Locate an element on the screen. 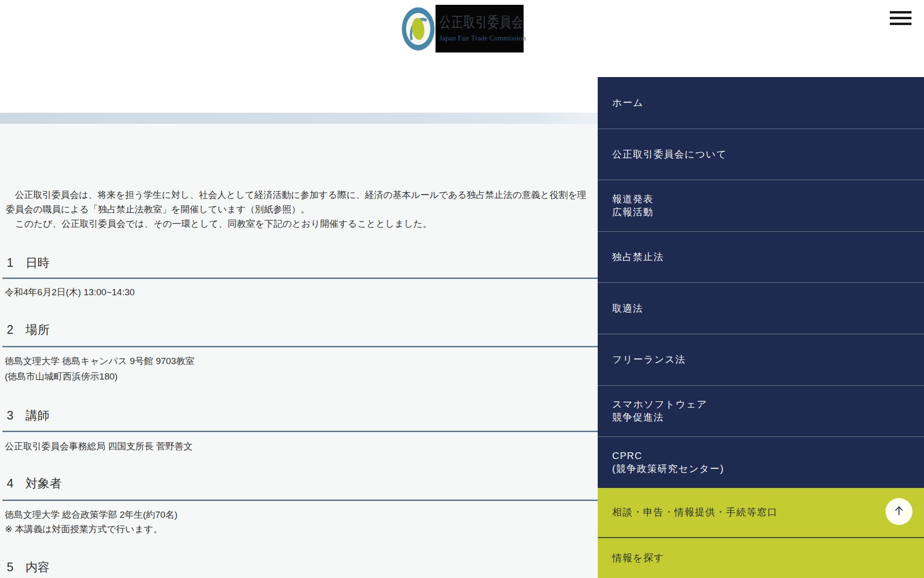 This screenshot has width=924, height=578. menu-item-subcontract: 取適法 is located at coordinates (761, 308).